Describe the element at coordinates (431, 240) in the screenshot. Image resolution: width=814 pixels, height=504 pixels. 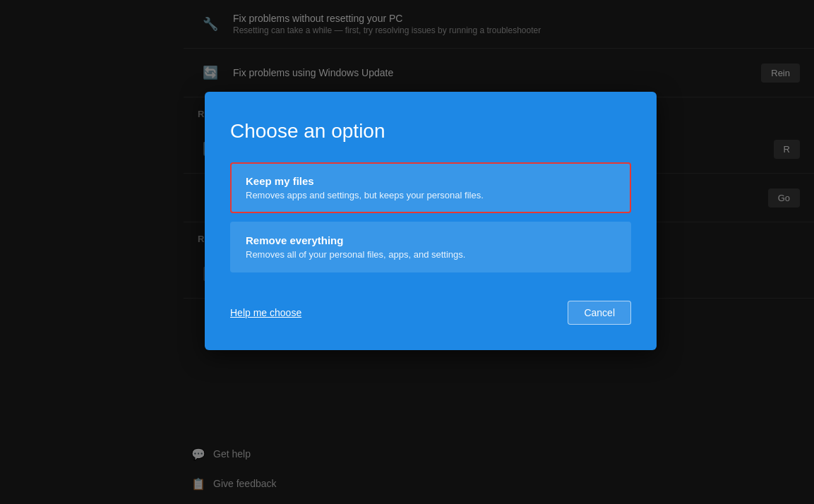
I see `remove-everything-title: Remove everything` at that location.